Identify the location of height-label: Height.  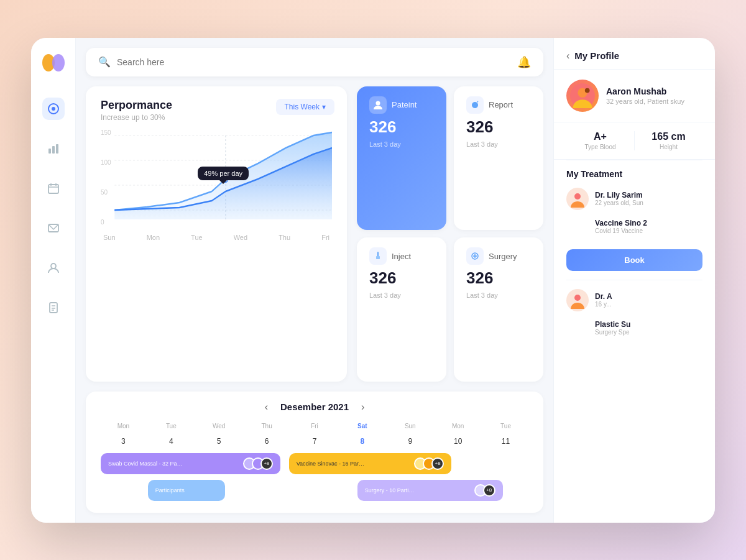
(669, 147).